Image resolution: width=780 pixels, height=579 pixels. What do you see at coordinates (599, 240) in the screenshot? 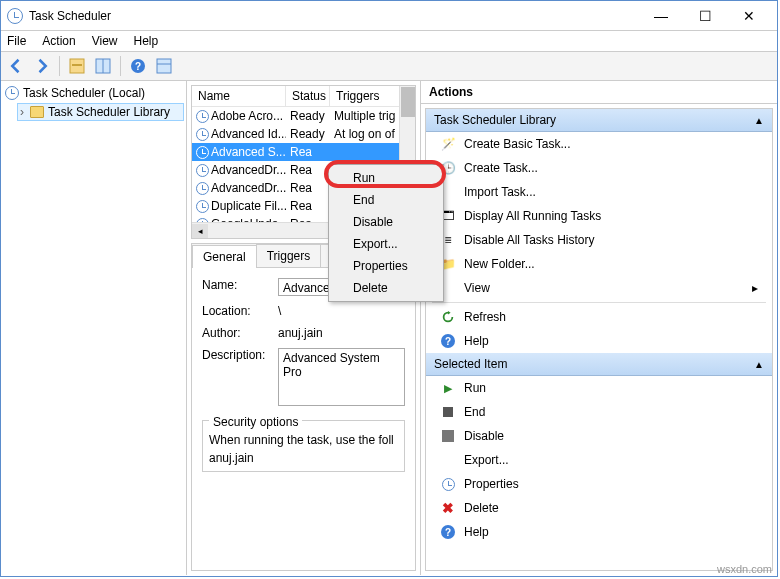
I see `action-disable-history: ≡Disable All Tasks History` at bounding box center [599, 240].